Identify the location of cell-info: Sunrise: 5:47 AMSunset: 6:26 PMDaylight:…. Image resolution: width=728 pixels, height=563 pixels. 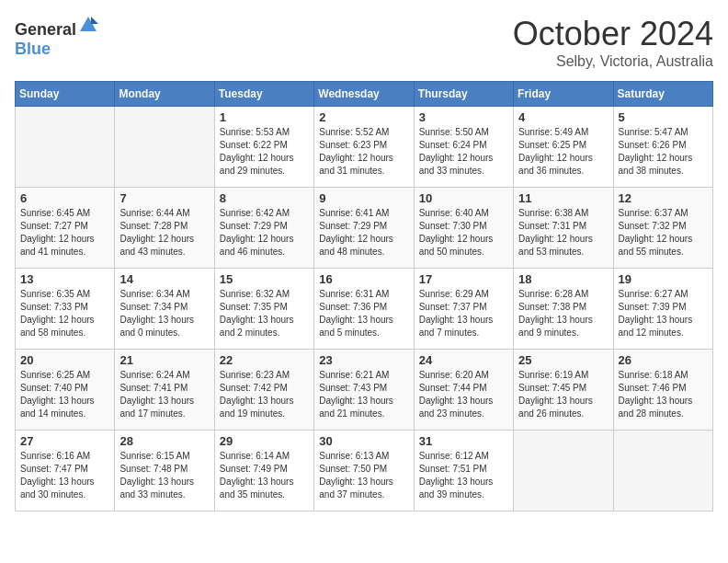
(664, 152).